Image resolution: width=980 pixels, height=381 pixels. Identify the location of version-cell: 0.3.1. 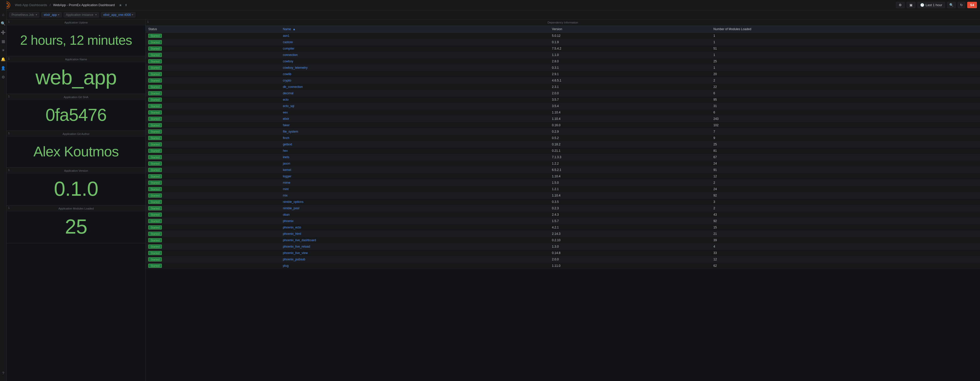
(630, 68).